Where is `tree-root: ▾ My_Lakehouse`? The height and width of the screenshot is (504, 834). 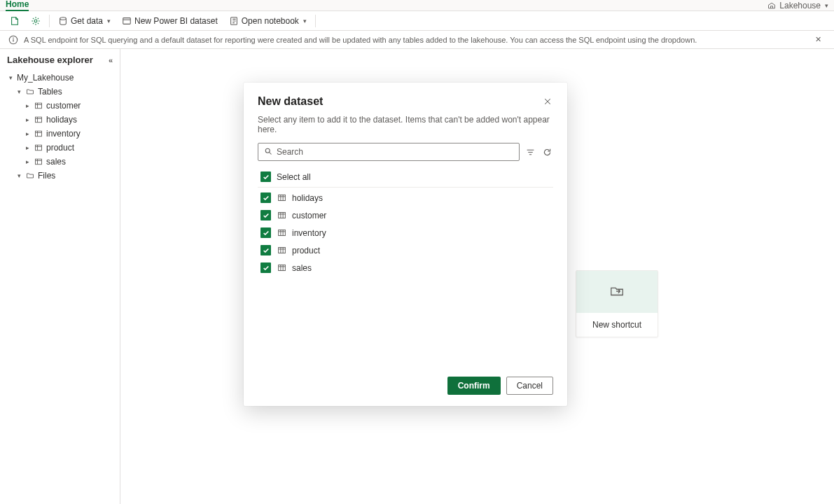
tree-root: ▾ My_Lakehouse is located at coordinates (60, 78).